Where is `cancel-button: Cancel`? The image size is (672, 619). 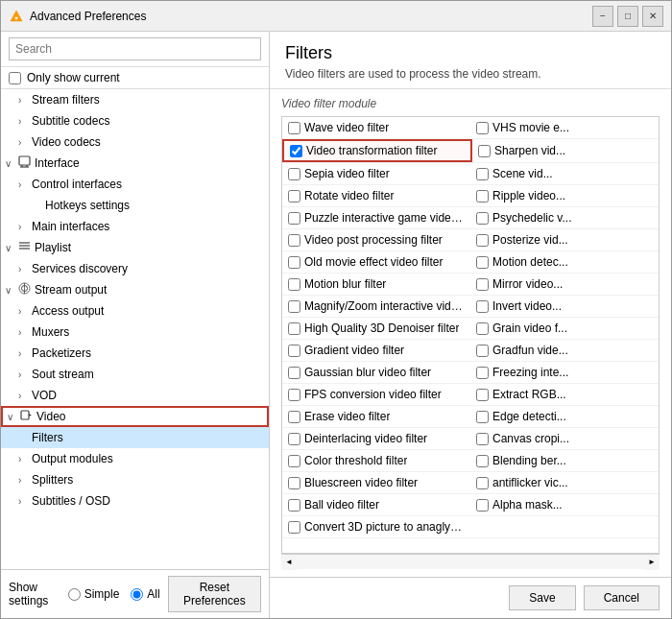 cancel-button: Cancel is located at coordinates (622, 598).